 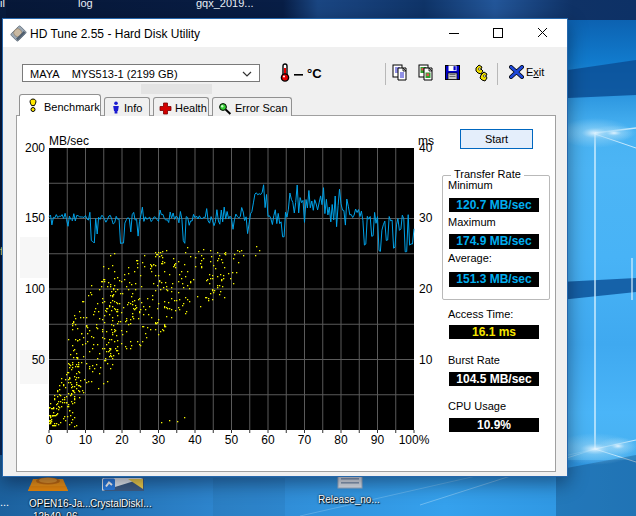 I want to click on svg-text: 0, so click(x=50, y=440).